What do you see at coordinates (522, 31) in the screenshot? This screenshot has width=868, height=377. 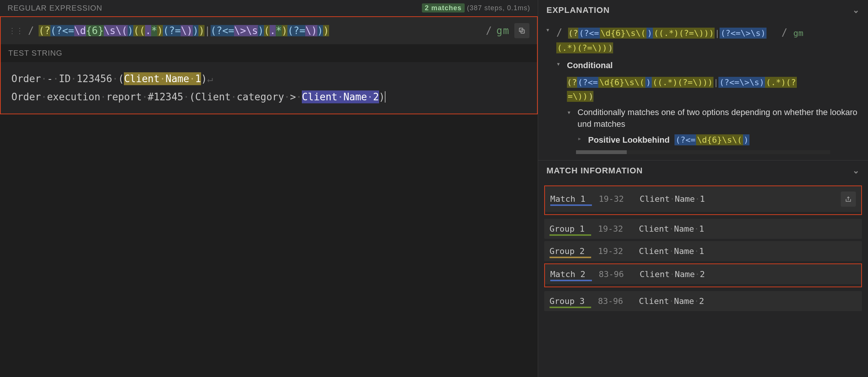 I see `copy-icon` at bounding box center [522, 31].